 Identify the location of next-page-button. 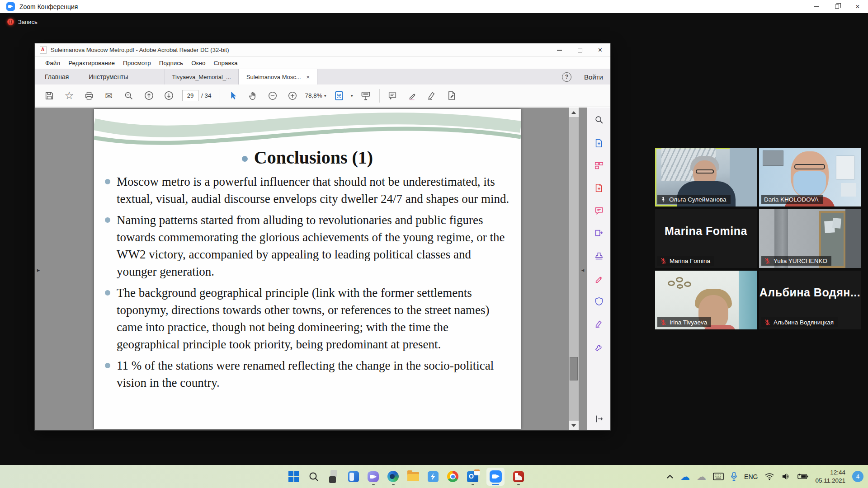
(169, 96).